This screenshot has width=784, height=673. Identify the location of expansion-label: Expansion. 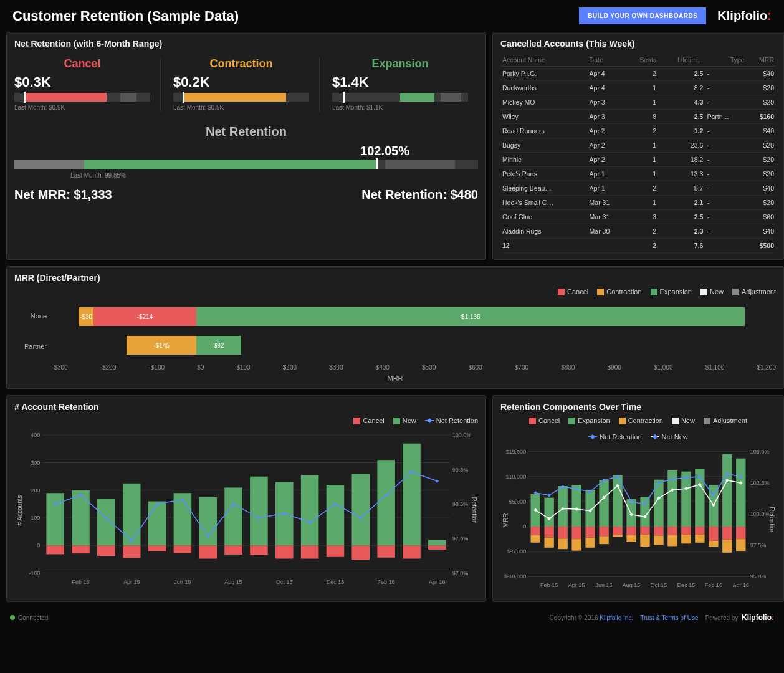
(400, 64).